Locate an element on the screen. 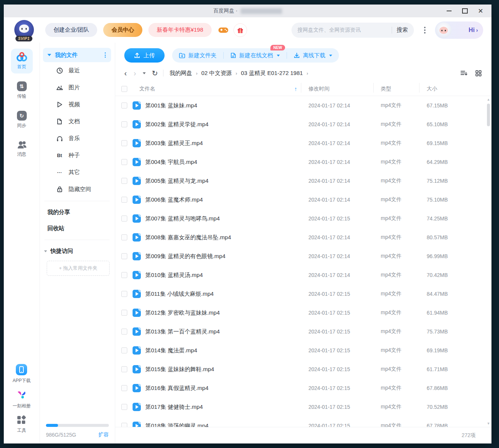 The height and width of the screenshot is (448, 499). sort-up-icon: ↑ is located at coordinates (298, 89).